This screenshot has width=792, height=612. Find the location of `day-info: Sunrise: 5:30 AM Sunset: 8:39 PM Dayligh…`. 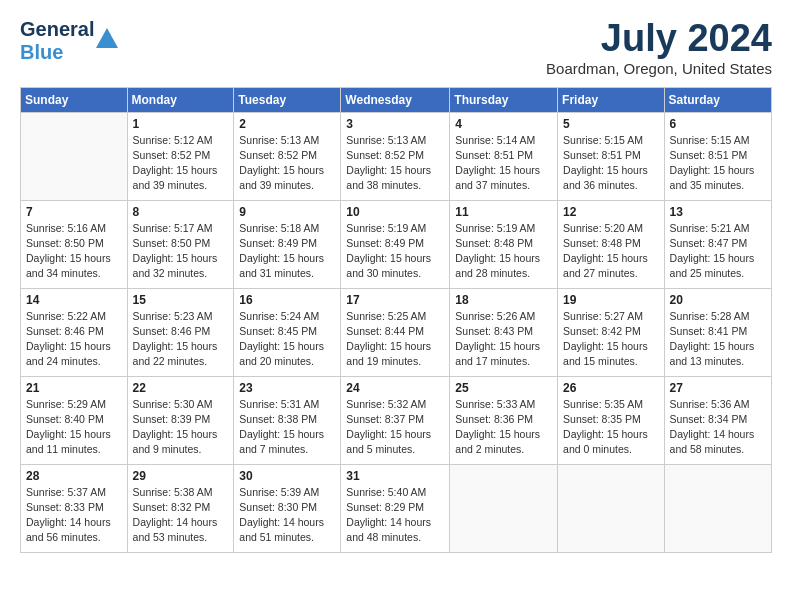

day-info: Sunrise: 5:30 AM Sunset: 8:39 PM Dayligh… is located at coordinates (181, 428).